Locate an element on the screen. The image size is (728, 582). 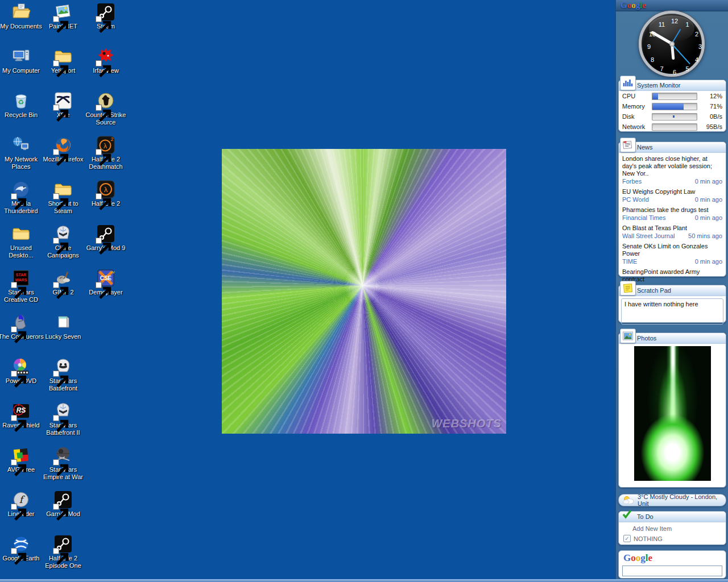
weather-bar: 3°C Mostly Cloudy - London, Unit is located at coordinates (672, 500).